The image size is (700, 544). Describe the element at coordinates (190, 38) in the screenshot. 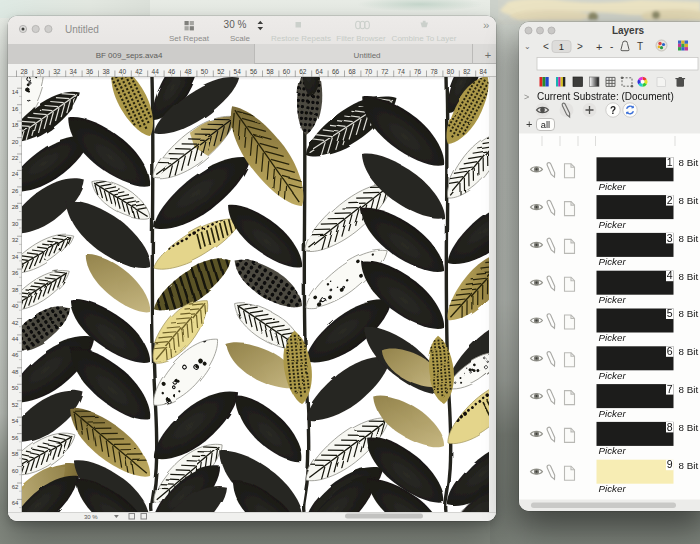

I see `svg-text: Set Repeat` at that location.